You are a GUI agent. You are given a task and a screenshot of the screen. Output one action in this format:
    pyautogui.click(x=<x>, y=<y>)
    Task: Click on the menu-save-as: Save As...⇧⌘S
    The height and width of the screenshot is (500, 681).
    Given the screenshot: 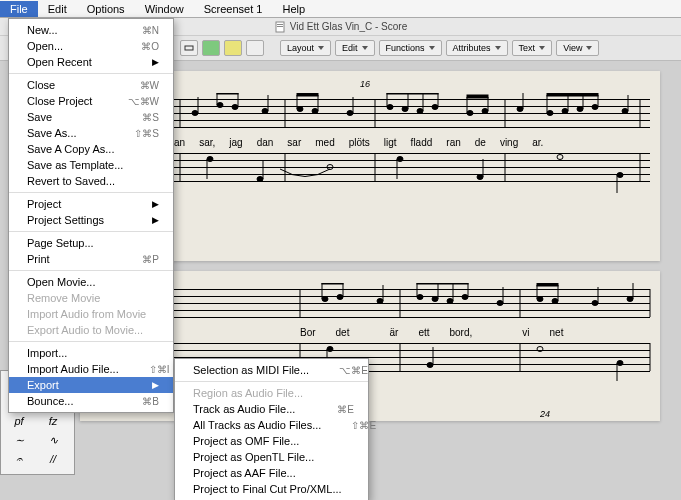 What is the action you would take?
    pyautogui.click(x=91, y=133)
    